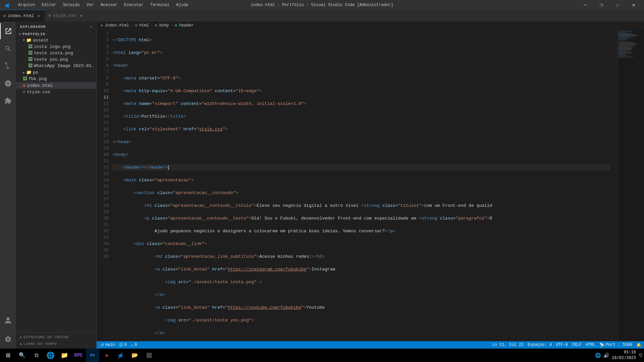 The height and width of the screenshot is (362, 644). I want to click on code-line-20: <img src="./assest/teste insta.png" >, so click(362, 282).